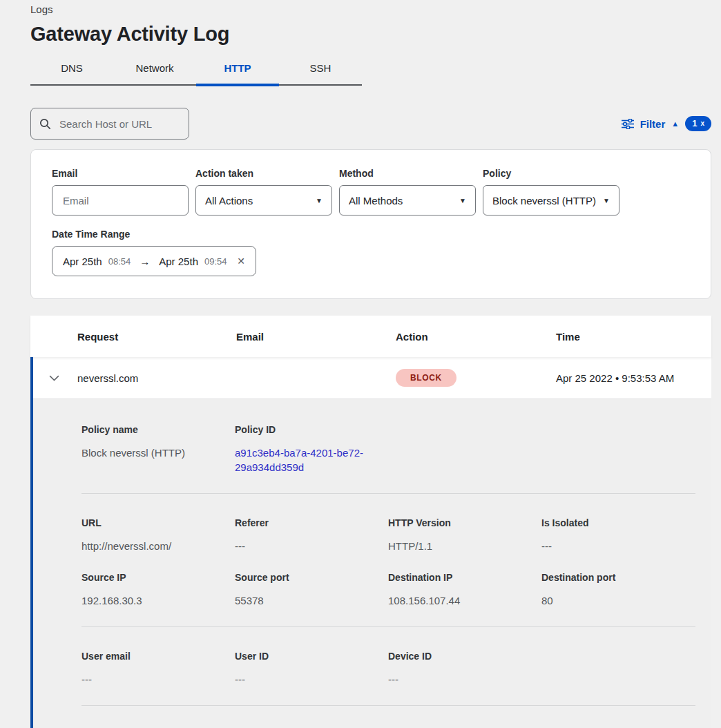 This screenshot has width=721, height=728. I want to click on tab-dns: DNS, so click(72, 70).